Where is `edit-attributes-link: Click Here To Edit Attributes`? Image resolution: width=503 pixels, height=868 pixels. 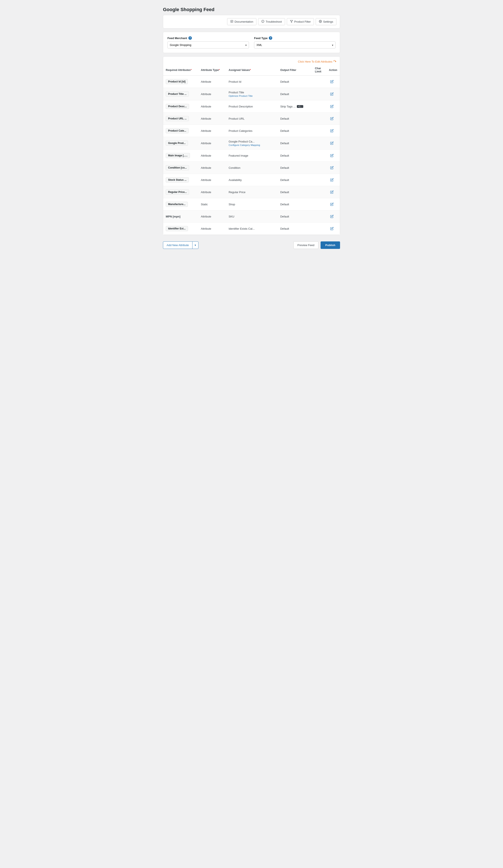 edit-attributes-link: Click Here To Edit Attributes is located at coordinates (315, 62).